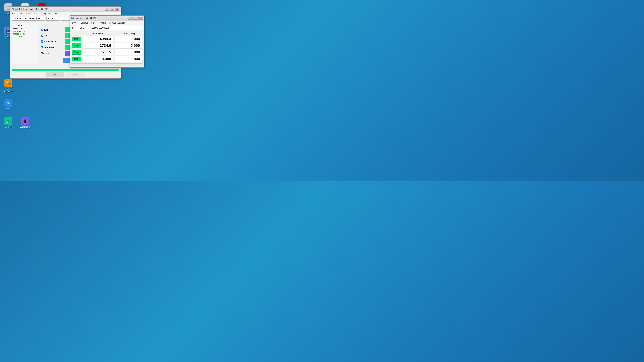  I want to click on 4k-label: 4K, so click(52, 36).